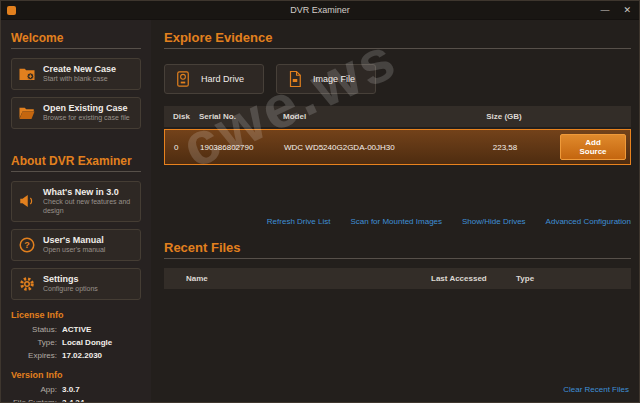 This screenshot has height=403, width=640. I want to click on button-label: Hard Drive, so click(222, 79).